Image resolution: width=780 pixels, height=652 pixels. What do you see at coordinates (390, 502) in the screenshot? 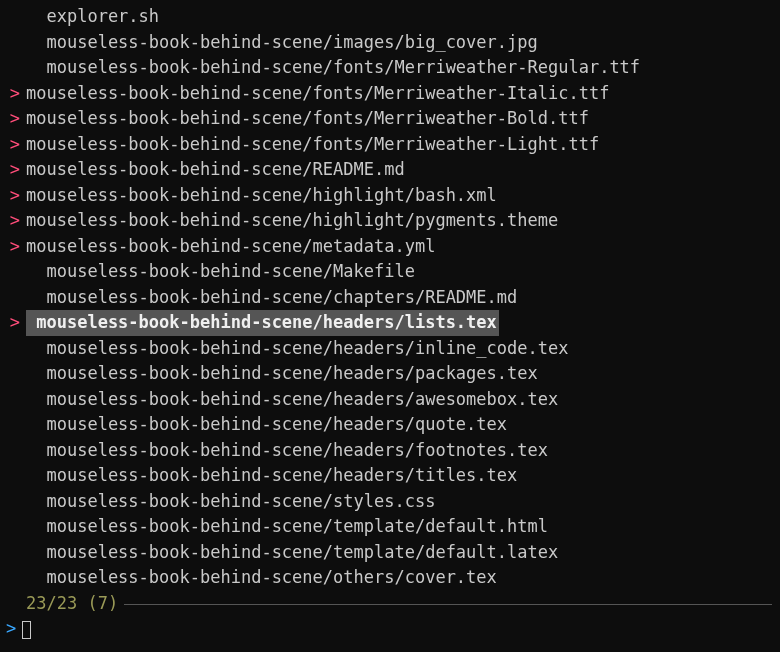
I see `list-item: mouseless-book-behind-scene/styles.css` at bounding box center [390, 502].